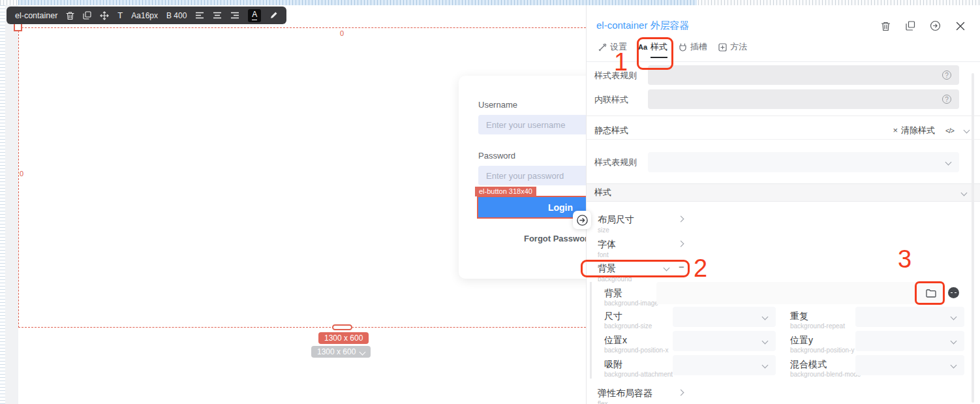 The width and height of the screenshot is (980, 404). What do you see at coordinates (490, 3) in the screenshot?
I see `horizontal-ruler` at bounding box center [490, 3].